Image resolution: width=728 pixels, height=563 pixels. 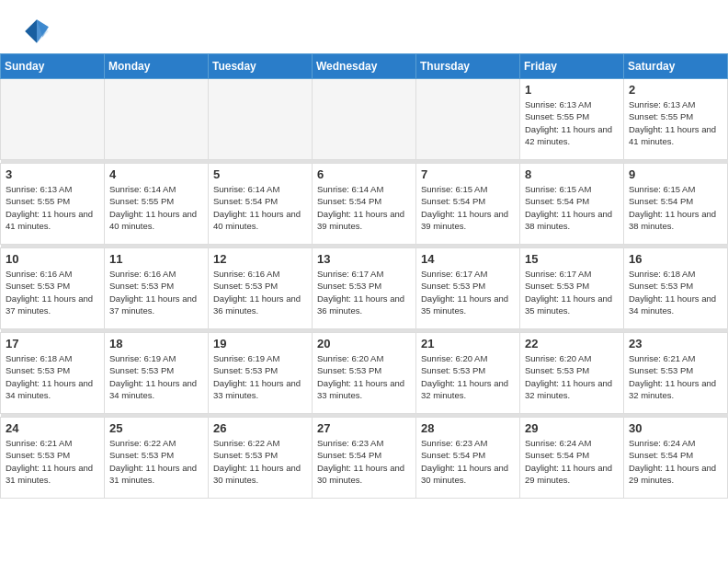 What do you see at coordinates (572, 204) in the screenshot?
I see `calendar-cell: 8Sunrise: 6:15 AMSunset: 5:54 PMDaylight…` at bounding box center [572, 204].